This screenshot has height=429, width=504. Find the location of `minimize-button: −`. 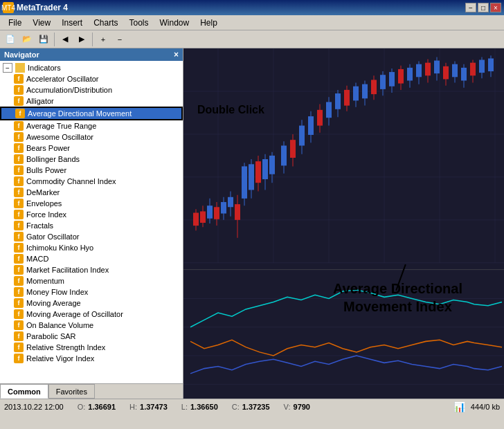

minimize-button: − is located at coordinates (471, 8).